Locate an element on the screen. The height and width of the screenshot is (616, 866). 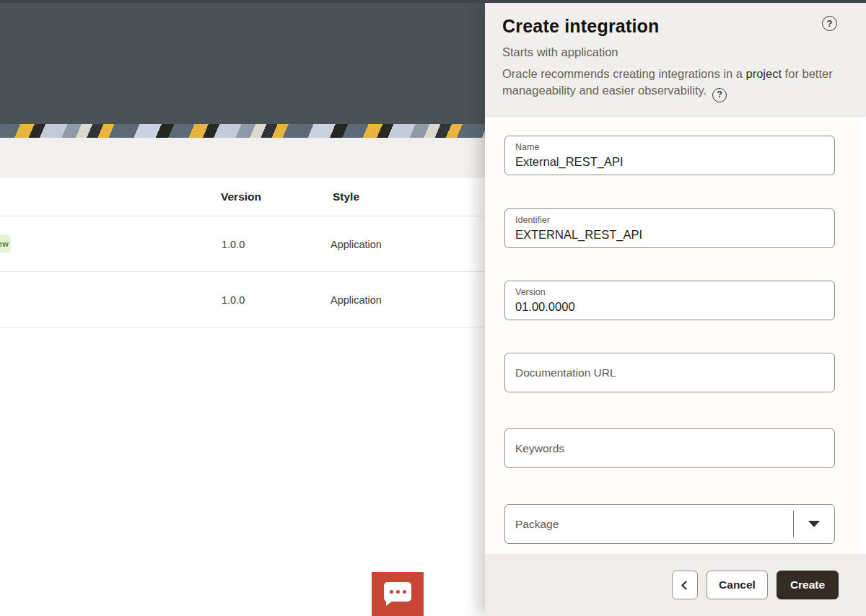
name-field-label: Name is located at coordinates (670, 147).